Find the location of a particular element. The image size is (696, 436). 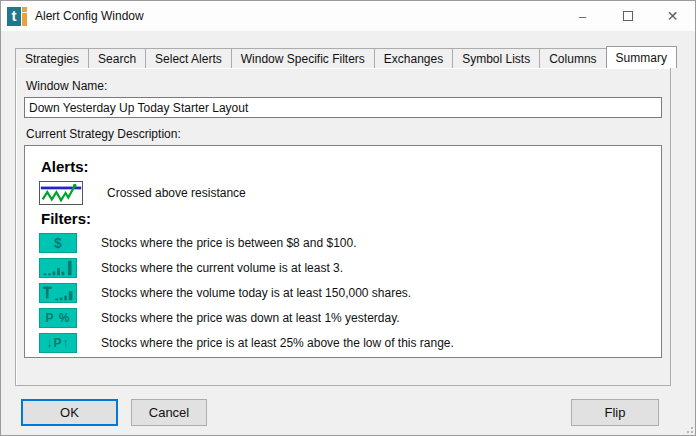

maximize-icon is located at coordinates (628, 16).